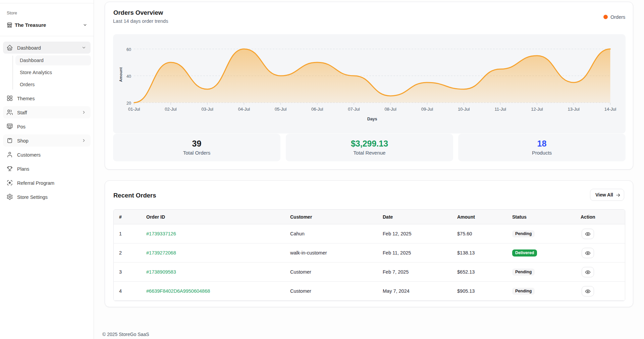 The width and height of the screenshot is (644, 339). I want to click on svg-text: 05-Jul, so click(281, 109).